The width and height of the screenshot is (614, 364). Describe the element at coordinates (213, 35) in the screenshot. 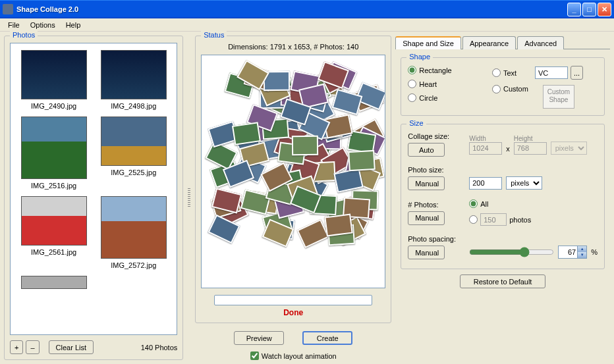

I see `status-legend: Status` at that location.